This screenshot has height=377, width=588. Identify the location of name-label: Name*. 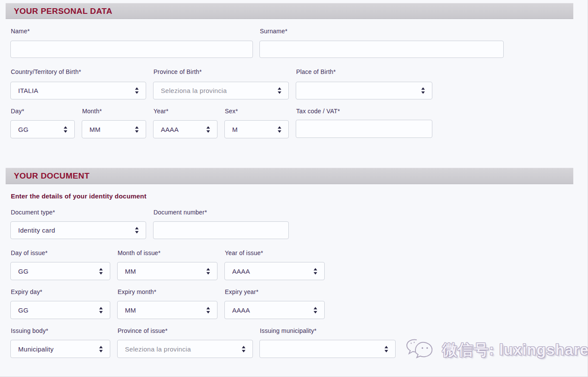
(20, 31).